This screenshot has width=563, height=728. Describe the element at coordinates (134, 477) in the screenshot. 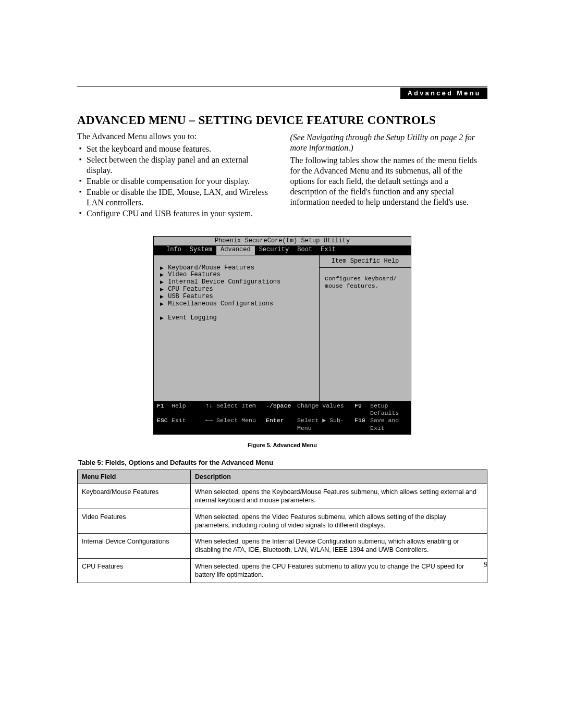

I see `table-head-field: Menu Field` at that location.